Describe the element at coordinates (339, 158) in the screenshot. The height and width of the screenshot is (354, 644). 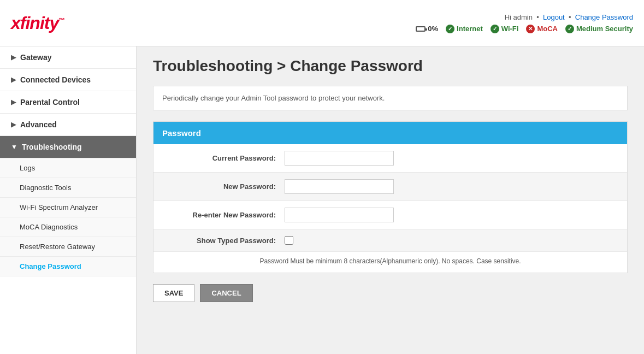
I see `current-password-input` at that location.